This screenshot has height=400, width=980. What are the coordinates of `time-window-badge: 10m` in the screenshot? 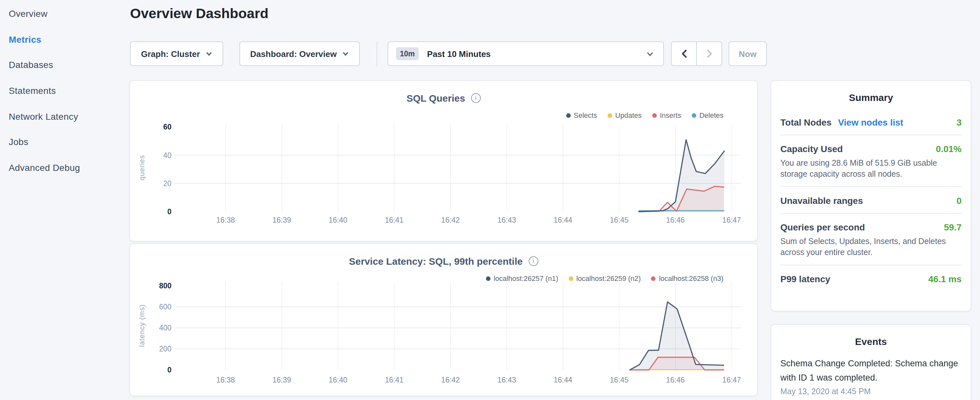 It's located at (407, 54).